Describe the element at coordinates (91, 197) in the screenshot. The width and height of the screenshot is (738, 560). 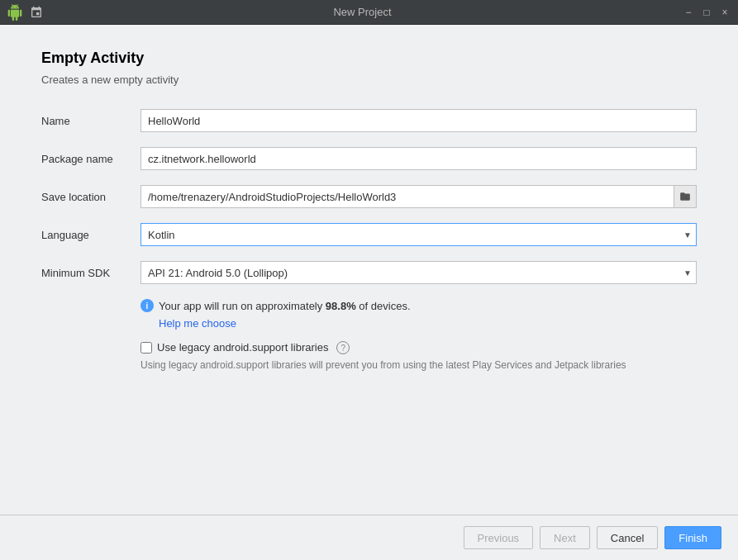
I see `save-location-label: Save location` at that location.